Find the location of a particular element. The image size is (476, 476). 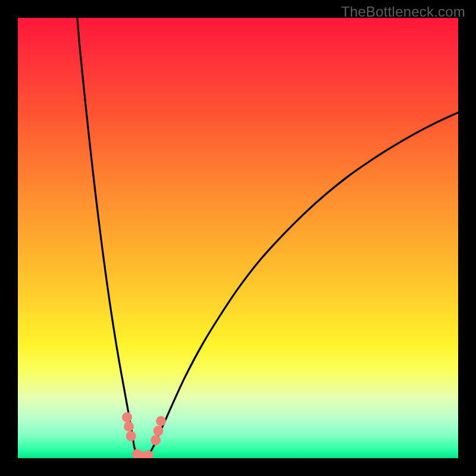

curve-markers is located at coordinates (144, 436).